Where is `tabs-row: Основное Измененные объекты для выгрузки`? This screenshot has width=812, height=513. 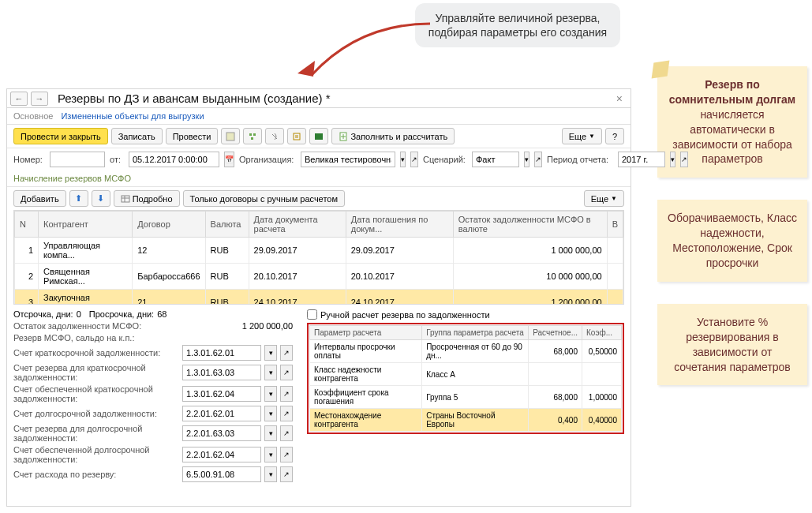
tabs-row: Основное Измененные объекты для выгрузки is located at coordinates (319, 117).